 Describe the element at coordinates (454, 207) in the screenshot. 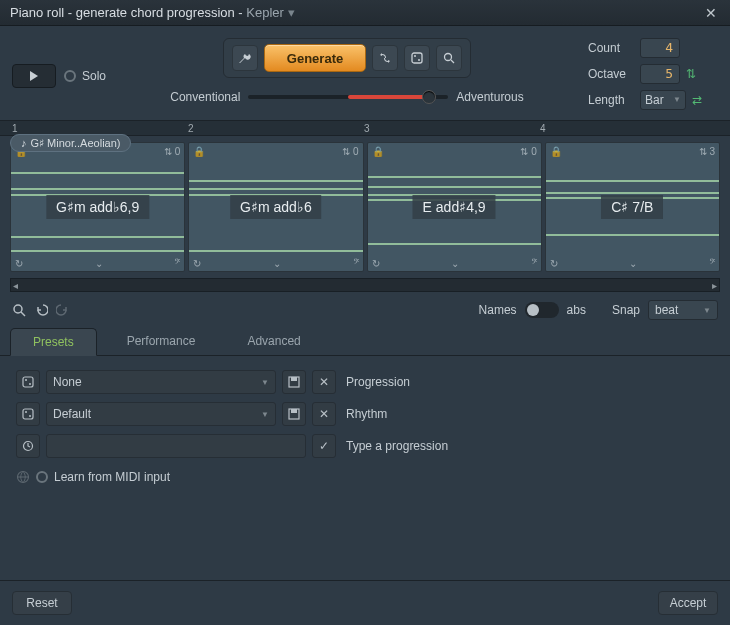

I see `chord-card: 🔒⇅ 0 E add♯4,9 ↻⌄𝄢` at that location.